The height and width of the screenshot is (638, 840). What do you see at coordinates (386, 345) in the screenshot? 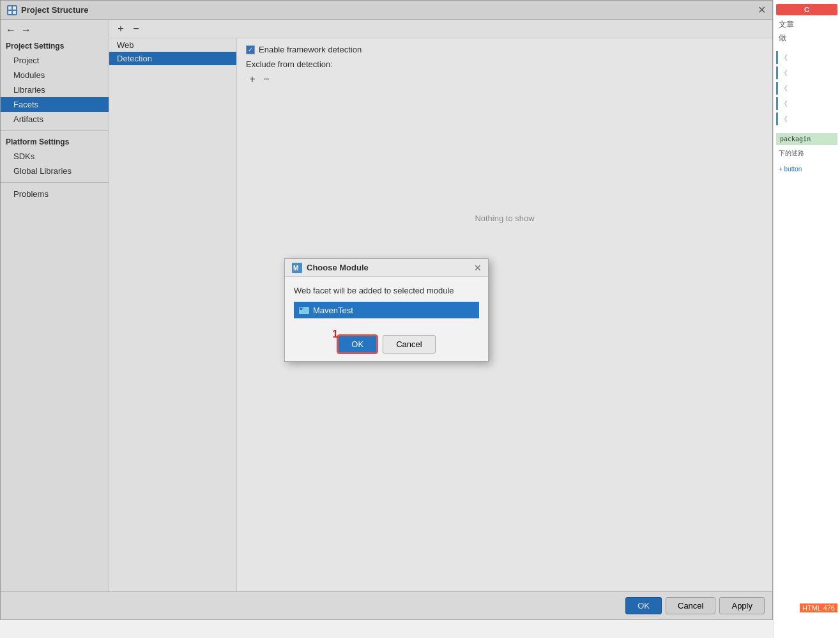
I see `modal-footer: 1 OK Cancel` at bounding box center [386, 345].